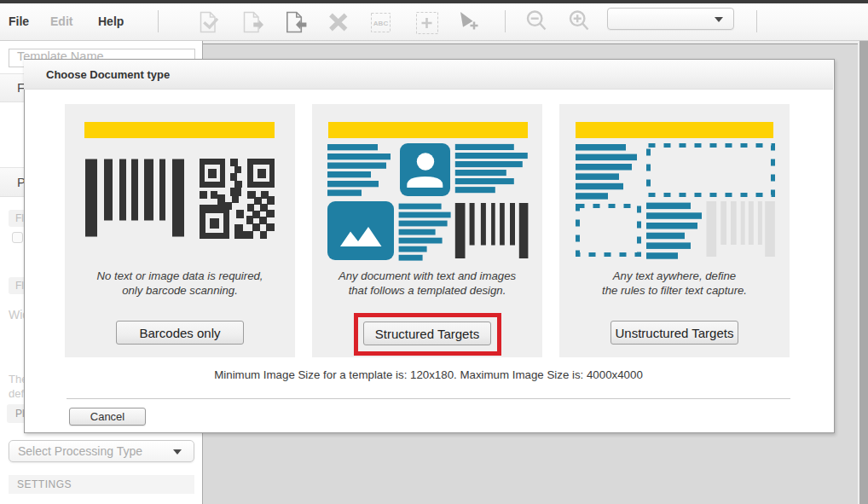  I want to click on svg-text: ABC, so click(381, 24).